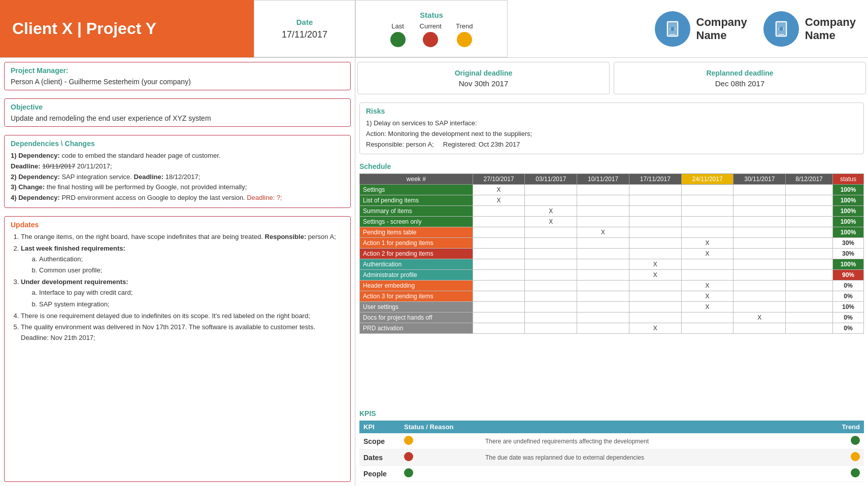  I want to click on schedule-row-label: Pending items table, so click(416, 232).